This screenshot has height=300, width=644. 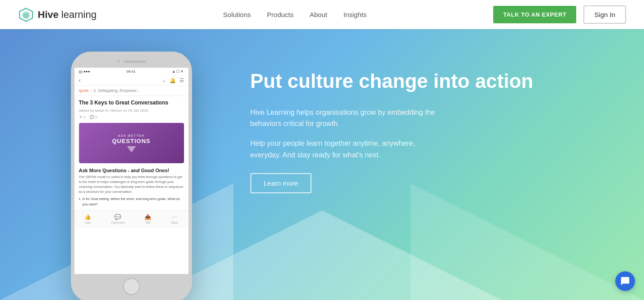 I want to click on phone-card-title: QUESTIONS, so click(x=131, y=141).